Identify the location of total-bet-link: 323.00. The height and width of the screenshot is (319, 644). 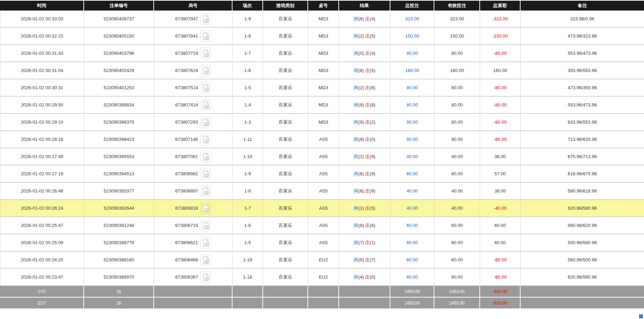
(412, 19).